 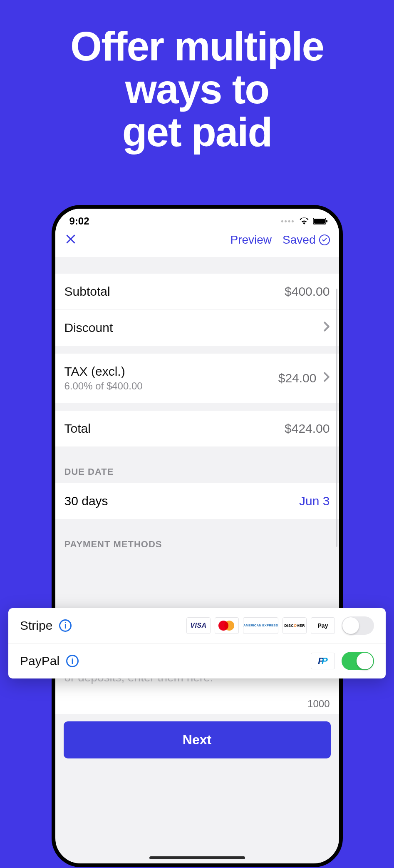 What do you see at coordinates (315, 501) in the screenshot?
I see `due-date-value: Jun 3` at bounding box center [315, 501].